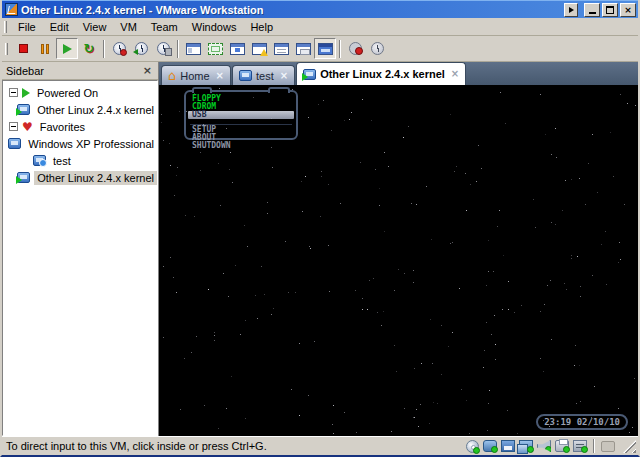 This screenshot has width=640, height=457. I want to click on menu-bar: File Edit View VM Team Windows Help, so click(320, 27).